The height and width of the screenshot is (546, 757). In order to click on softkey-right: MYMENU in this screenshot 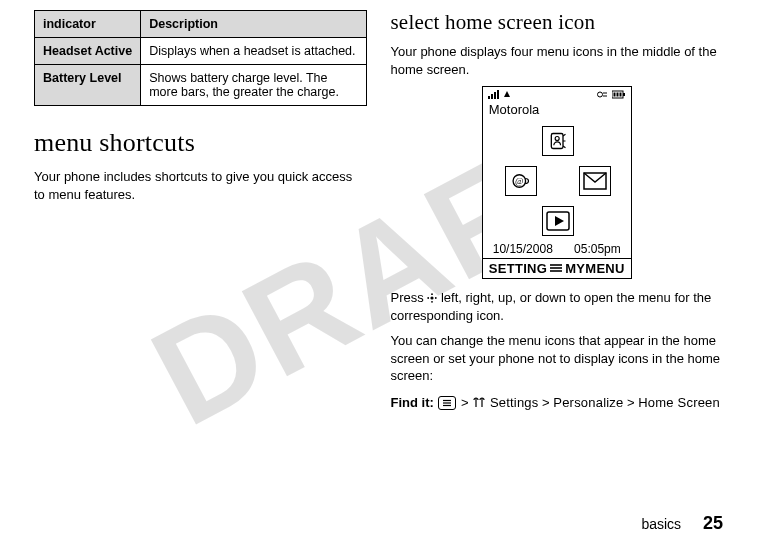, I will do `click(595, 268)`.